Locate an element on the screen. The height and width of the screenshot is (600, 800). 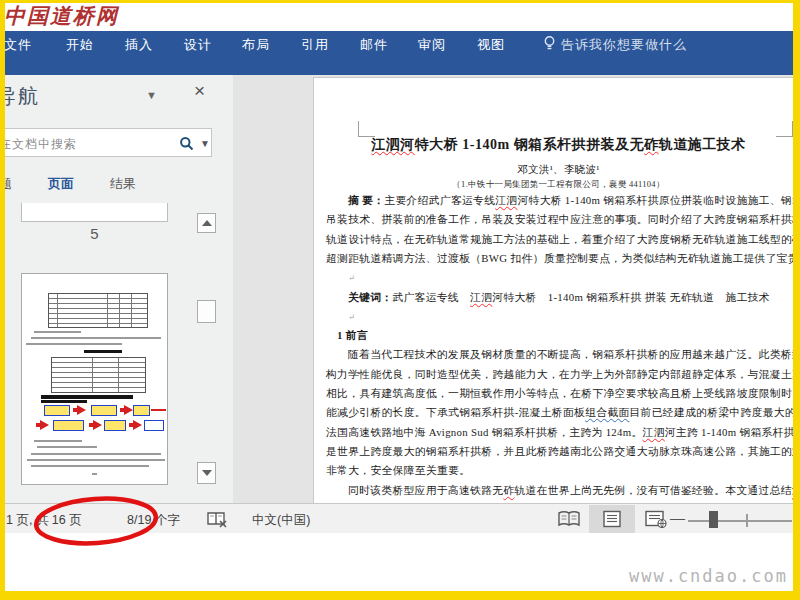
scrollbar-up-button is located at coordinates (206, 223).